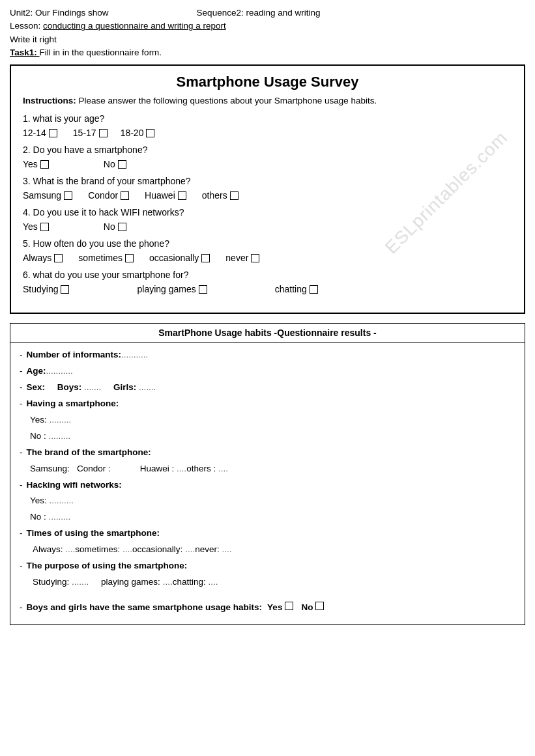 The width and height of the screenshot is (535, 756). Describe the element at coordinates (101, 52) in the screenshot. I see `task-text: Fill in in the questionnaire form.` at that location.